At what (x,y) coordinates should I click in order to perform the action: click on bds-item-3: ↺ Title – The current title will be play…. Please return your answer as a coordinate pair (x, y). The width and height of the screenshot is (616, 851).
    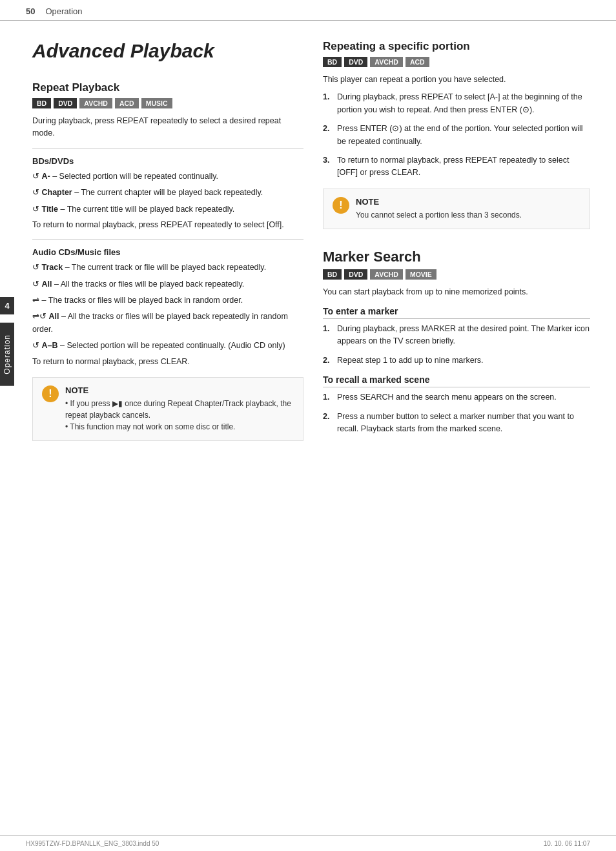
    Looking at the image, I should click on (168, 209).